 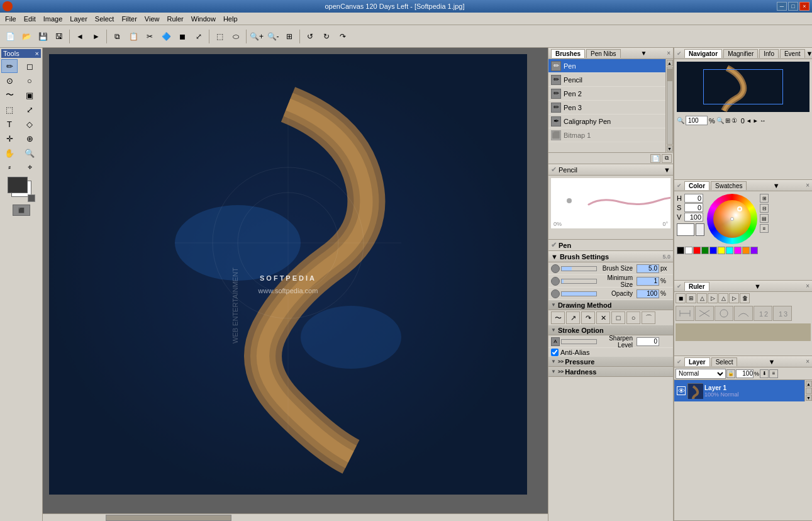 What do you see at coordinates (700, 230) in the screenshot?
I see `prev-color-box` at bounding box center [700, 230].